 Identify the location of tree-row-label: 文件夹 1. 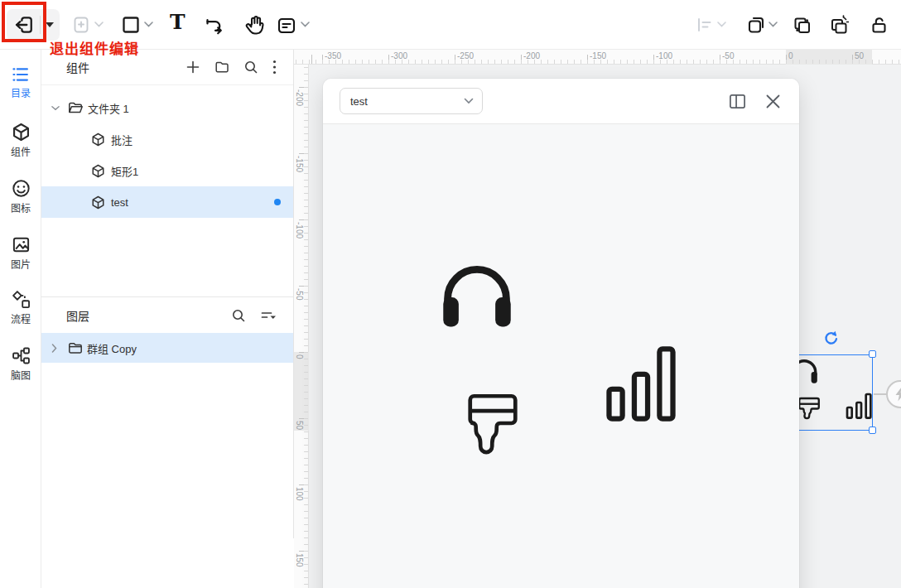
(108, 108).